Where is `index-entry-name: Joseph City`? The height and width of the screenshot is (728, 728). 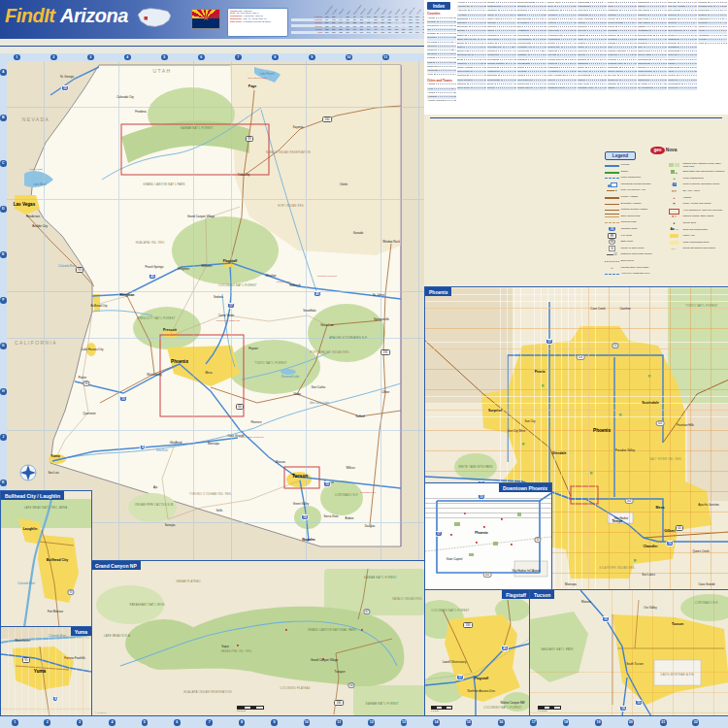
index-entry-name: Joseph City is located at coordinates (553, 47).